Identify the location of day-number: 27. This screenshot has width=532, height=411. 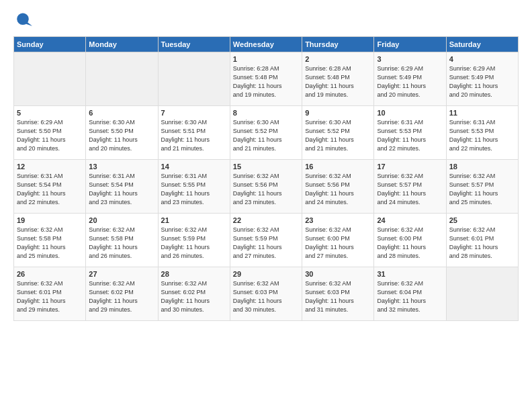
(122, 274).